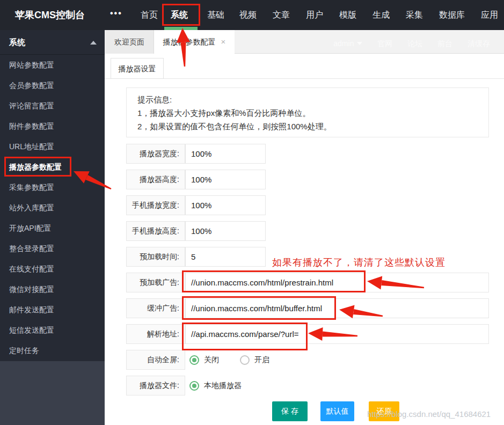 The height and width of the screenshot is (425, 504). I want to click on nav-item-app: 应用, so click(490, 15).